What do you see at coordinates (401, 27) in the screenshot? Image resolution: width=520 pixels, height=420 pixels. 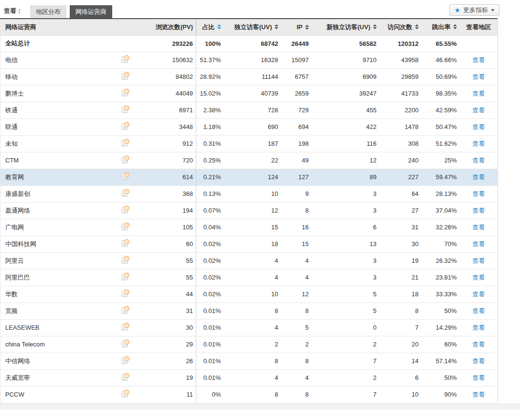 I see `col-header-visits: 访问次数` at bounding box center [401, 27].